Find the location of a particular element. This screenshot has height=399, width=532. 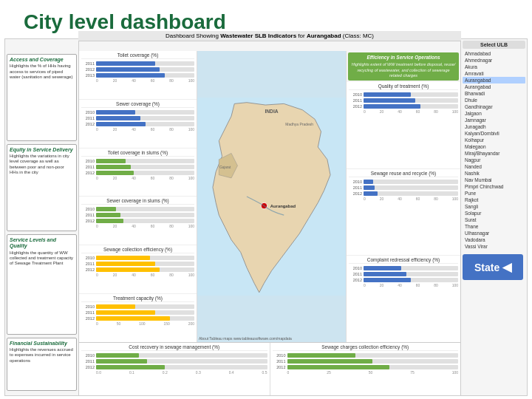

access-section: Access and Coverage Highlights the % of … is located at coordinates (41, 98).